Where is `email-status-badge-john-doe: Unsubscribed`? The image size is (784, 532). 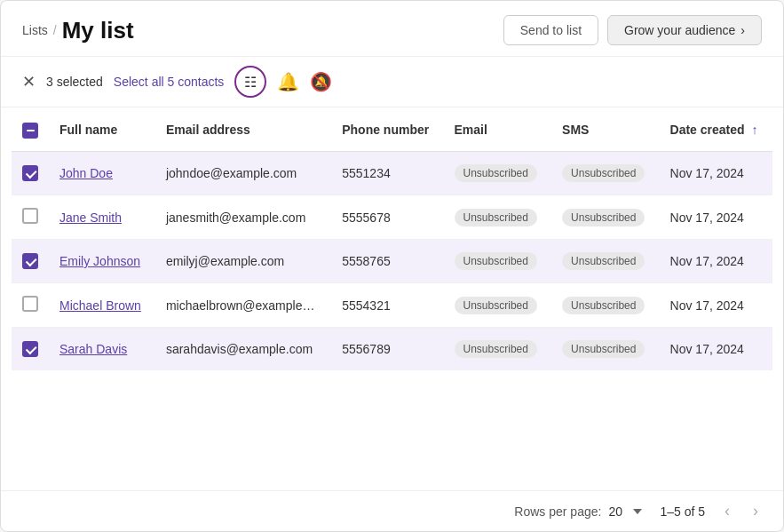 email-status-badge-john-doe: Unsubscribed is located at coordinates (495, 173).